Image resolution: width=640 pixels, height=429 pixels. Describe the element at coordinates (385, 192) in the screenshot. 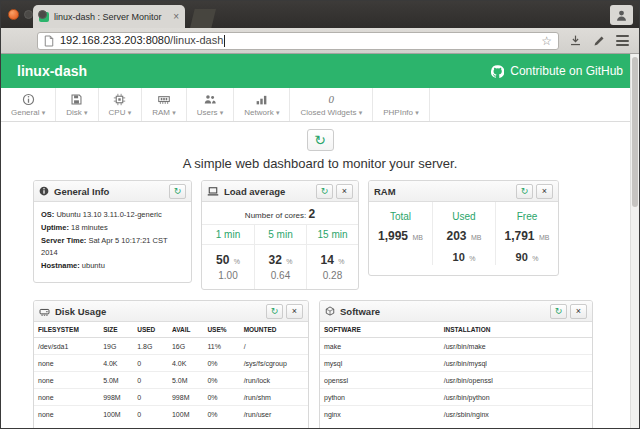

I see `widget-title: RAM` at that location.